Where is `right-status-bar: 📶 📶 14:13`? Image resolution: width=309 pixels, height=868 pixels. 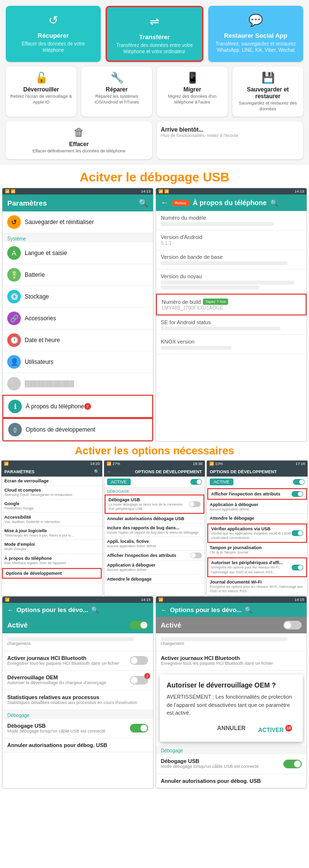 right-status-bar: 📶 📶 14:13 is located at coordinates (232, 192).